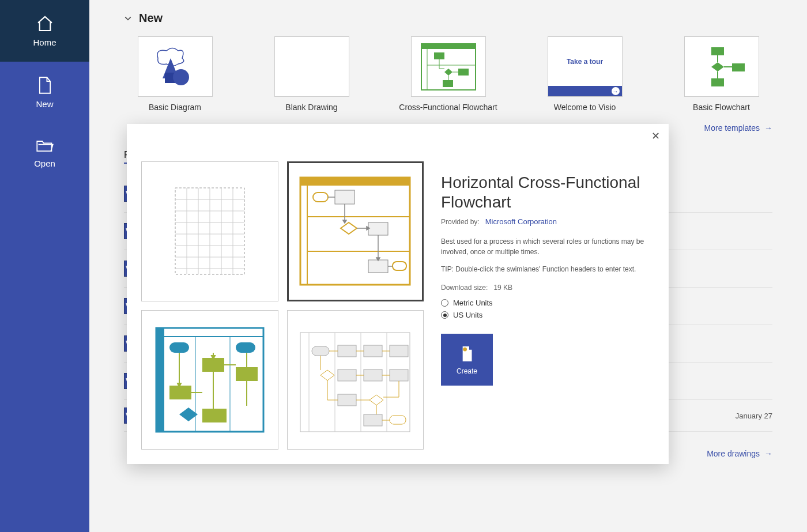 Image resolution: width=807 pixels, height=532 pixels. Describe the element at coordinates (768, 128) in the screenshot. I see `arrow-right-icon: →` at that location.